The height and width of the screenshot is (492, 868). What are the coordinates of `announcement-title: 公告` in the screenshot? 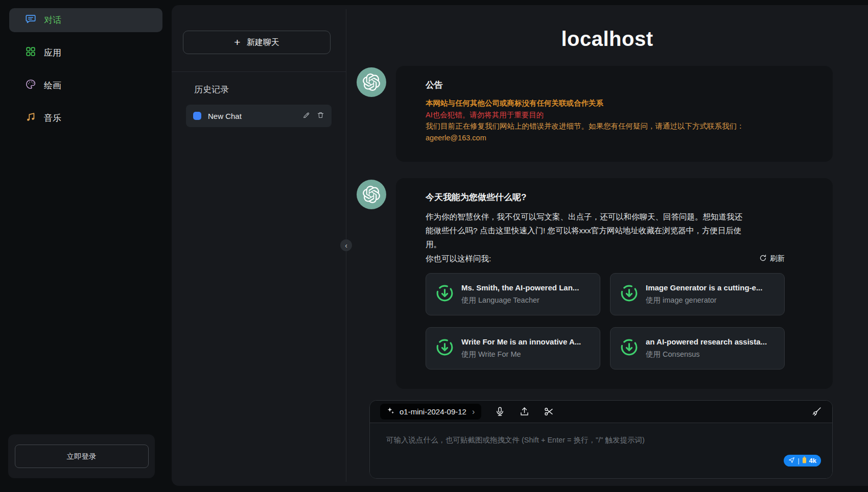 It's located at (619, 85).